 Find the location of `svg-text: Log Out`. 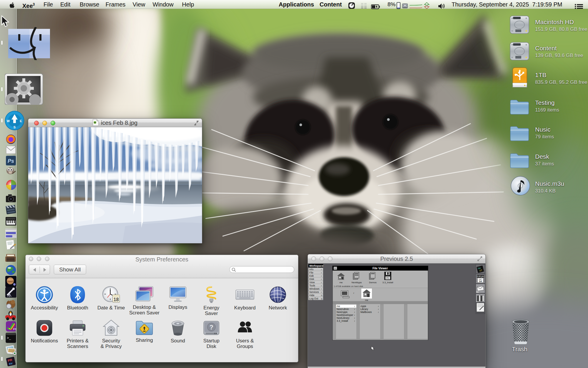

svg-text: Log Out is located at coordinates (314, 299).